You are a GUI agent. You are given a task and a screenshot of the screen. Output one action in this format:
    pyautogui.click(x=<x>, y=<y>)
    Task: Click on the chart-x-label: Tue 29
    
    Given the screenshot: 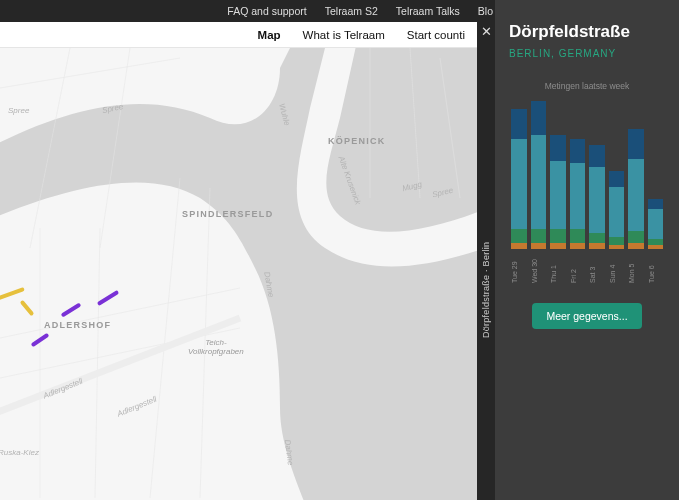 What is the action you would take?
    pyautogui.click(x=519, y=271)
    